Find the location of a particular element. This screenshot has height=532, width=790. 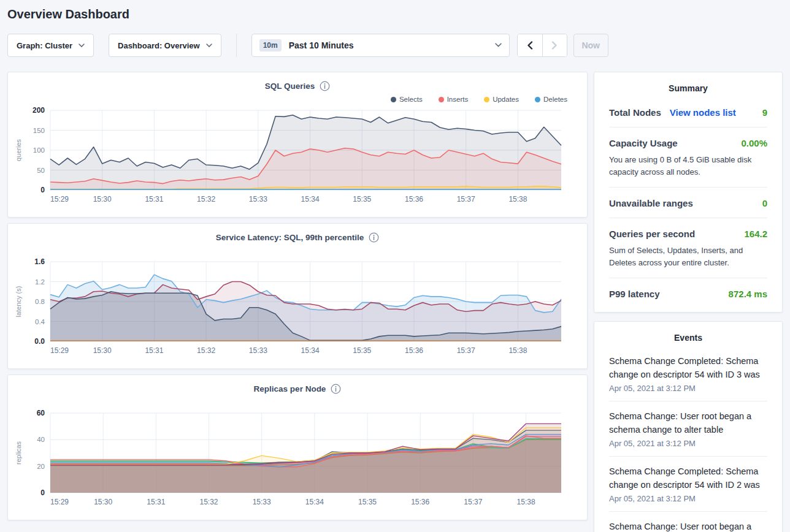

x-tick-label: 15:35 is located at coordinates (362, 351).